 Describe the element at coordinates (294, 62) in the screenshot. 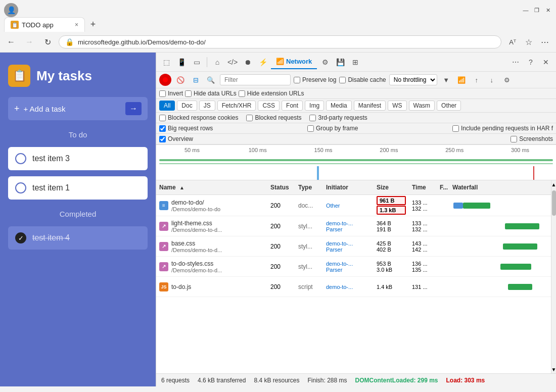

I see `tab-network: 📶 Network` at that location.